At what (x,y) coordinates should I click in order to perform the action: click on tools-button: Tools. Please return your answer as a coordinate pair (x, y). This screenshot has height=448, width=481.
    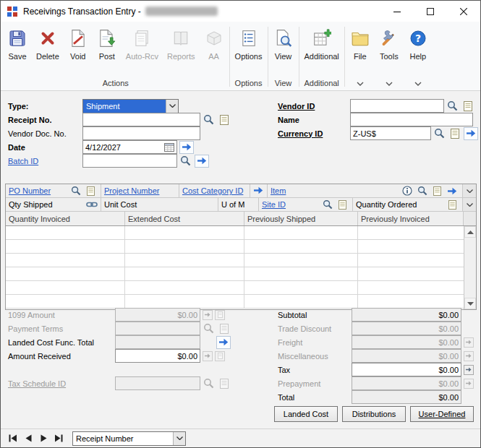
    Looking at the image, I should click on (389, 42).